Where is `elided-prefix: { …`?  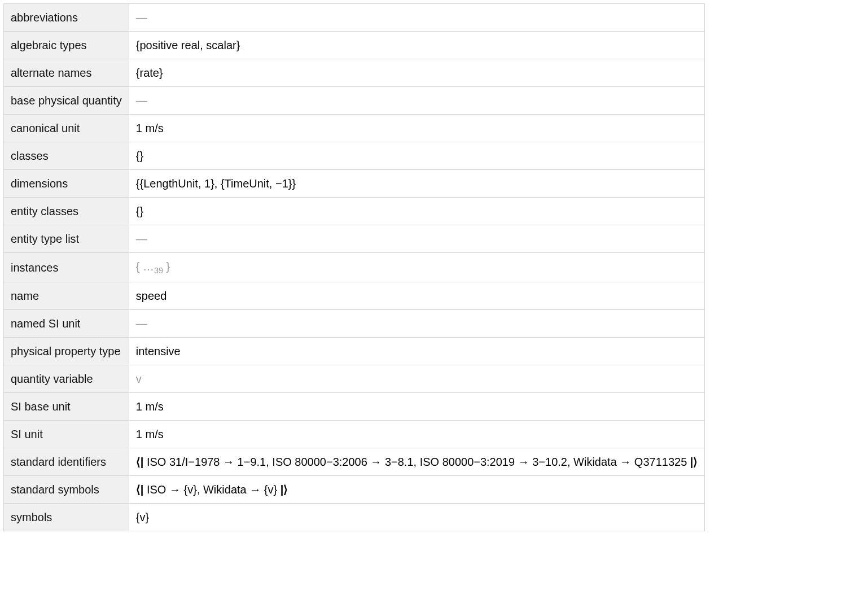
elided-prefix: { … is located at coordinates (145, 266).